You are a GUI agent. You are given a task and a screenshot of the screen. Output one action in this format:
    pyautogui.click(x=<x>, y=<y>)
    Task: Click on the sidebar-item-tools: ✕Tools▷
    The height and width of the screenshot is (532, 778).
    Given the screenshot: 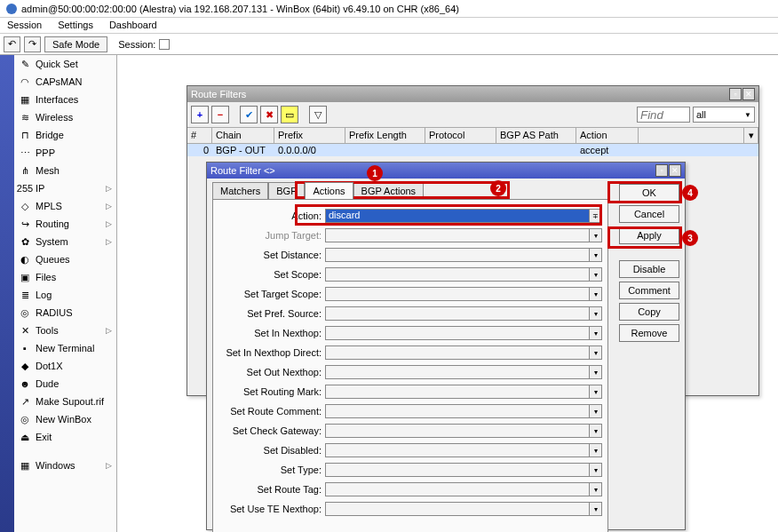 What is the action you would take?
    pyautogui.click(x=66, y=330)
    